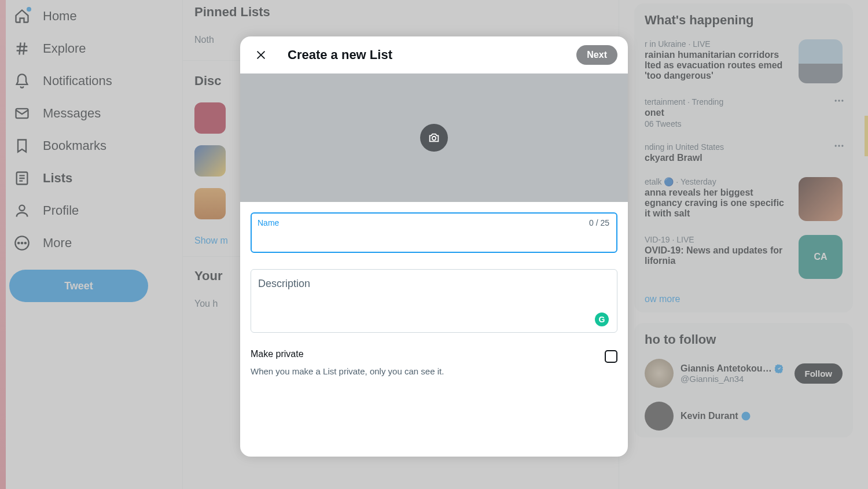 The image size is (868, 489). Describe the element at coordinates (434, 233) in the screenshot. I see `name-field: Name 0 / 25` at that location.